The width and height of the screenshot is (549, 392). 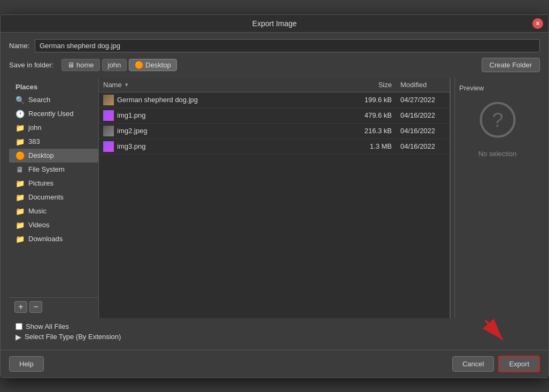 I want to click on sidebar-item-search-label: Search, so click(x=40, y=99).